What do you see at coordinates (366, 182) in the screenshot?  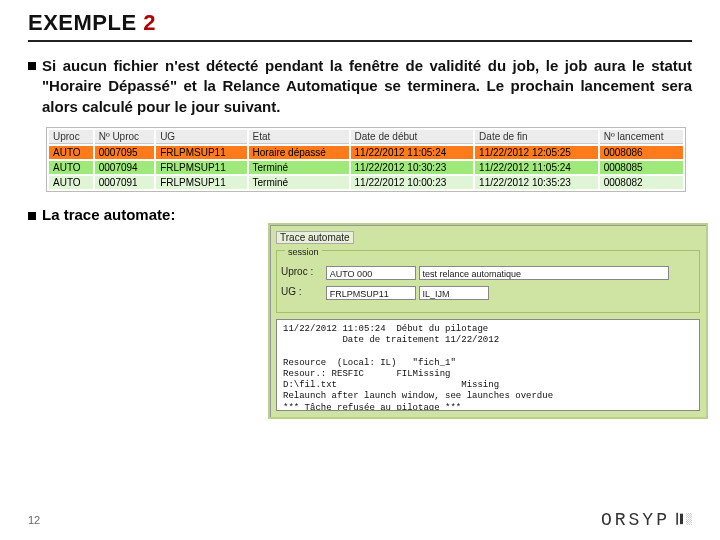 I see `table-row: AUTO0007091FRLPMSUP11Terminé11/22/2012 1…` at bounding box center [366, 182].